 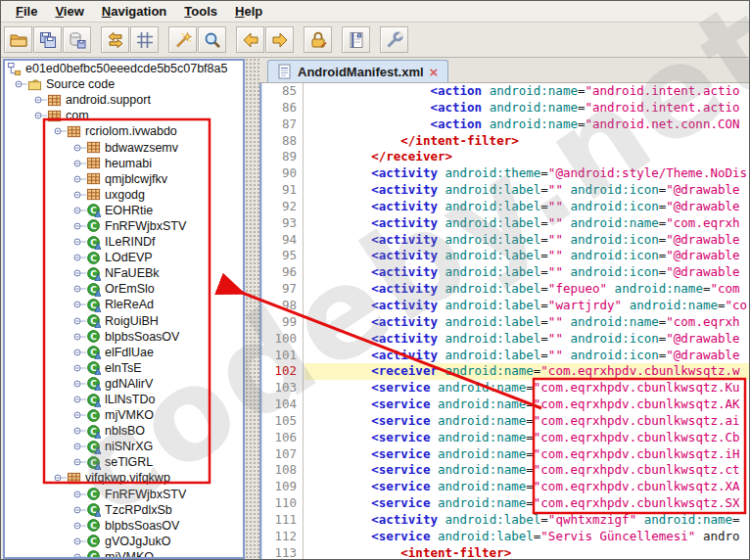 I want to click on tree-item-nblsbo: CnblsBO, so click(x=123, y=431).